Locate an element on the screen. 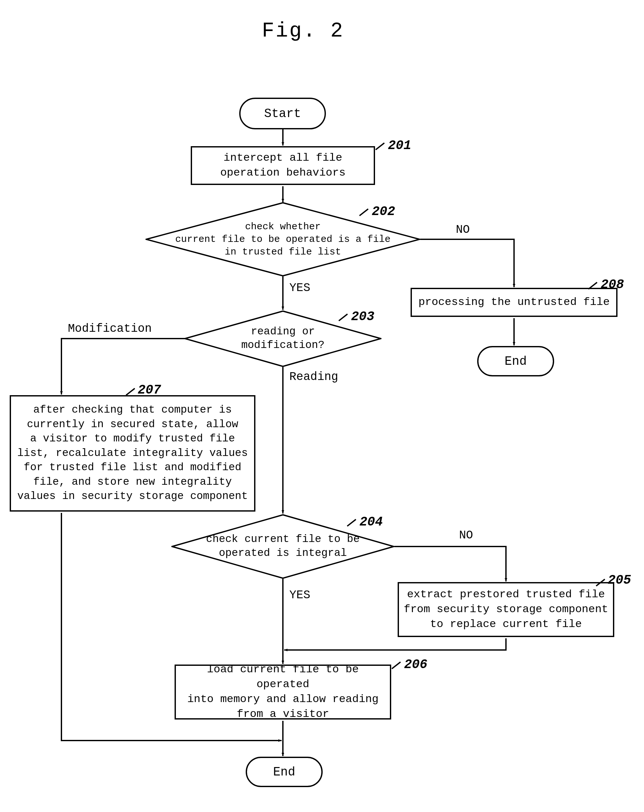  process-201: intercept all file operation behaviors is located at coordinates (283, 166).